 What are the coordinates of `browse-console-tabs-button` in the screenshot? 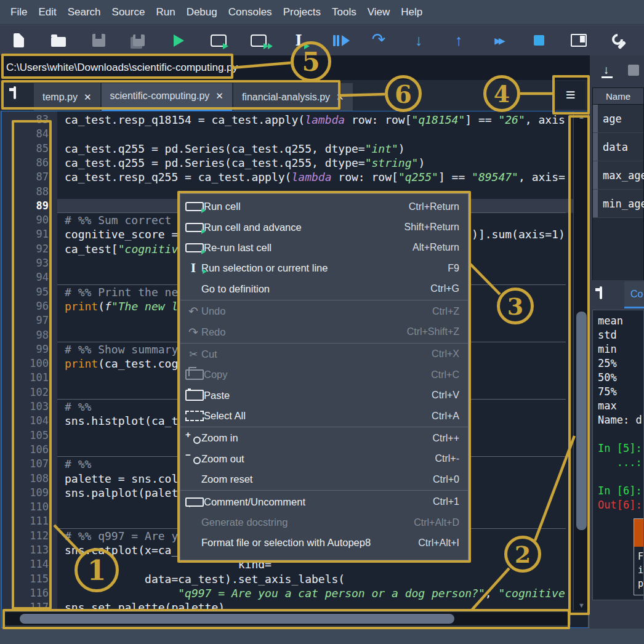 It's located at (601, 293).